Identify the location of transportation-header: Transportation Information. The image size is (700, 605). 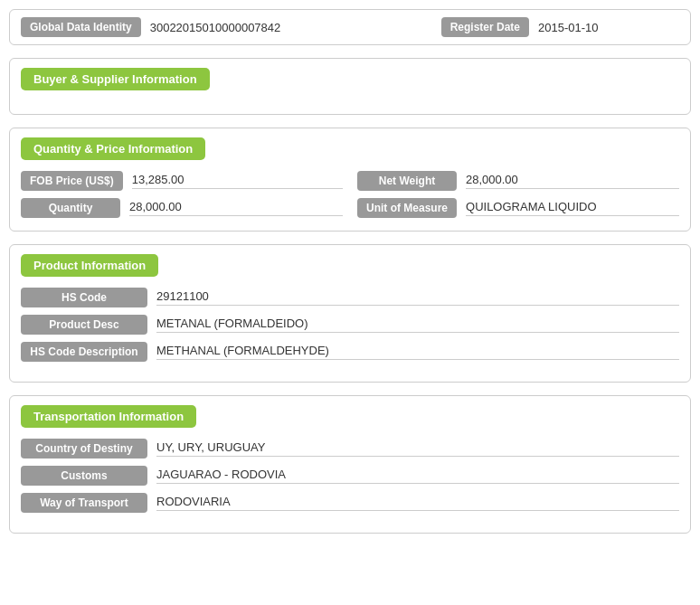
(109, 416).